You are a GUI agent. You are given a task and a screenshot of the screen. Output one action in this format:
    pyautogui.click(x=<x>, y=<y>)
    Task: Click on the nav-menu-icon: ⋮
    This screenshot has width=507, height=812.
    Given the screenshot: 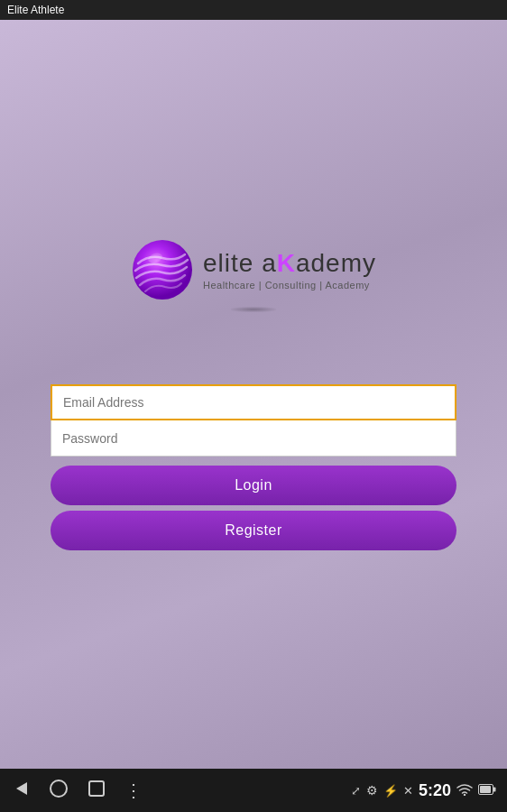 What is the action you would take?
    pyautogui.click(x=134, y=790)
    